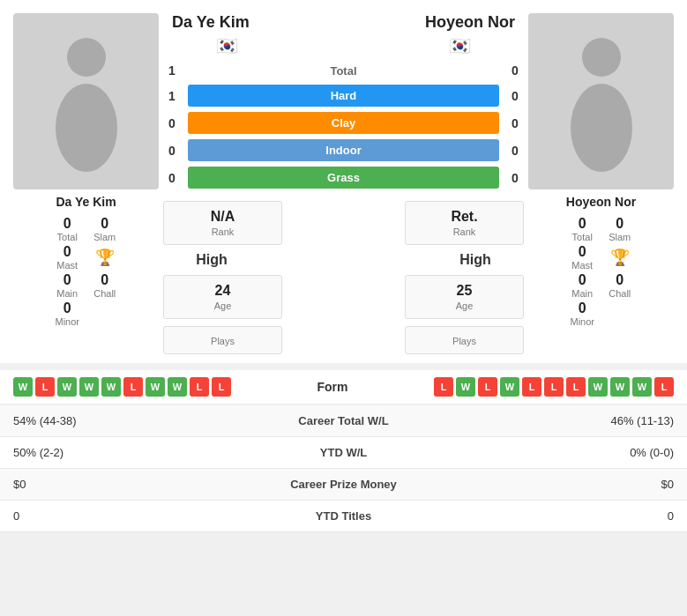 The width and height of the screenshot is (687, 616). What do you see at coordinates (333, 387) in the screenshot?
I see `form-label: Form` at bounding box center [333, 387].